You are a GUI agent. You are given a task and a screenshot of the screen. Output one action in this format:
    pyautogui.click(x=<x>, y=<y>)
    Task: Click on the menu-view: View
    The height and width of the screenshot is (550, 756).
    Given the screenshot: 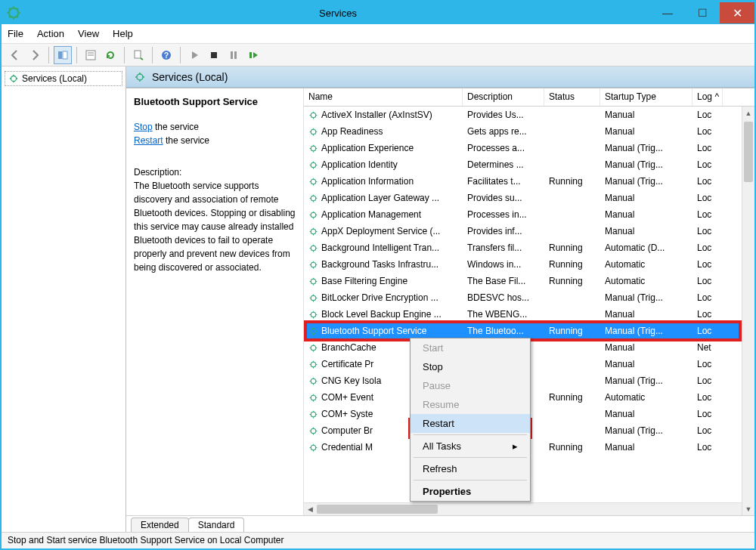 What is the action you would take?
    pyautogui.click(x=88, y=33)
    